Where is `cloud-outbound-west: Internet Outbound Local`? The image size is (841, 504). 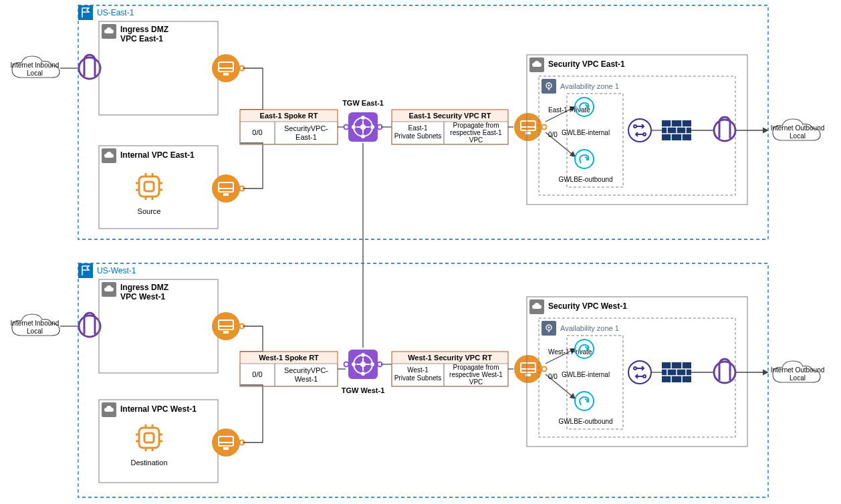
cloud-outbound-west: Internet Outbound Local is located at coordinates (798, 372).